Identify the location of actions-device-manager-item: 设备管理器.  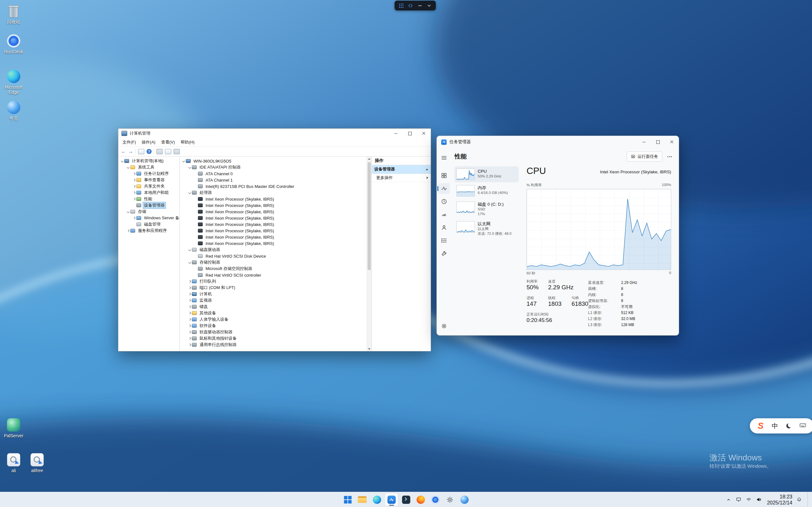
(401, 169).